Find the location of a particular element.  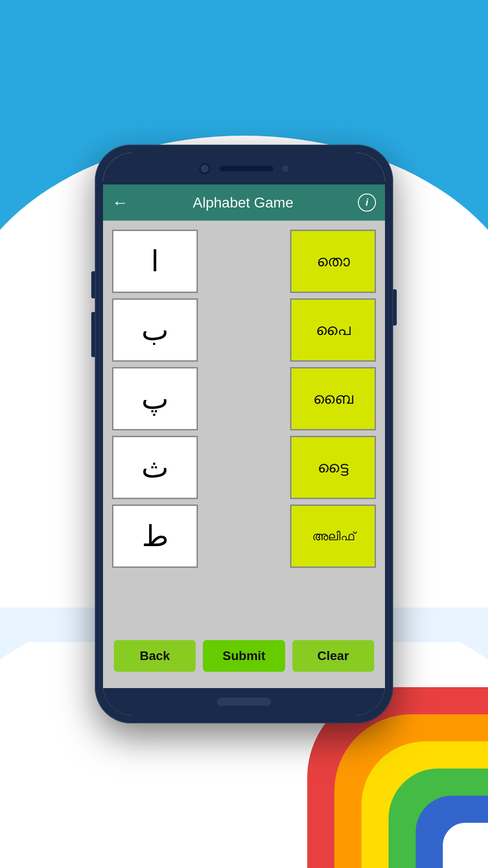

left-char-card-5: ط is located at coordinates (155, 536).